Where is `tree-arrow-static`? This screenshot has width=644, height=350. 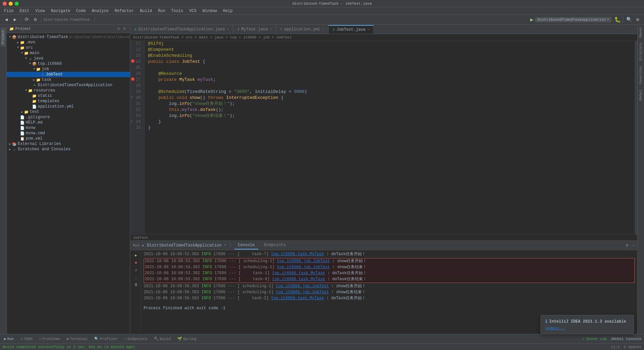 tree-arrow-static is located at coordinates (30, 96).